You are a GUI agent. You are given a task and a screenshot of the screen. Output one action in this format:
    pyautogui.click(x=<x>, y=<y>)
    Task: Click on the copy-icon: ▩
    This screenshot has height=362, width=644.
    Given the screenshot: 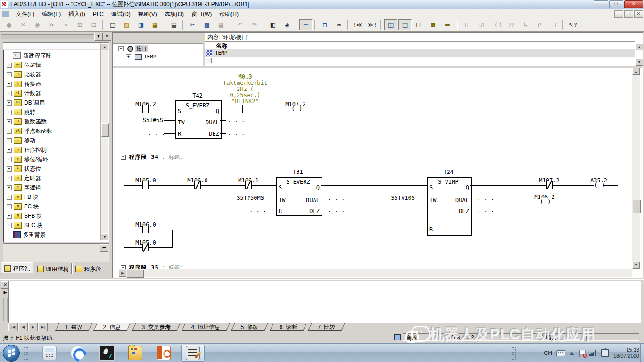 What is the action you would take?
    pyautogui.click(x=207, y=25)
    